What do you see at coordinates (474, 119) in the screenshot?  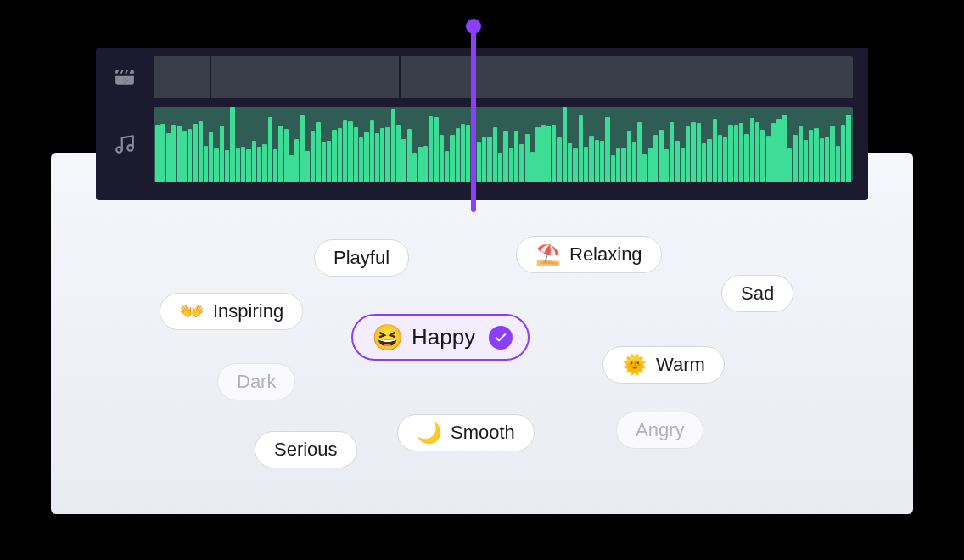 I see `playhead` at bounding box center [474, 119].